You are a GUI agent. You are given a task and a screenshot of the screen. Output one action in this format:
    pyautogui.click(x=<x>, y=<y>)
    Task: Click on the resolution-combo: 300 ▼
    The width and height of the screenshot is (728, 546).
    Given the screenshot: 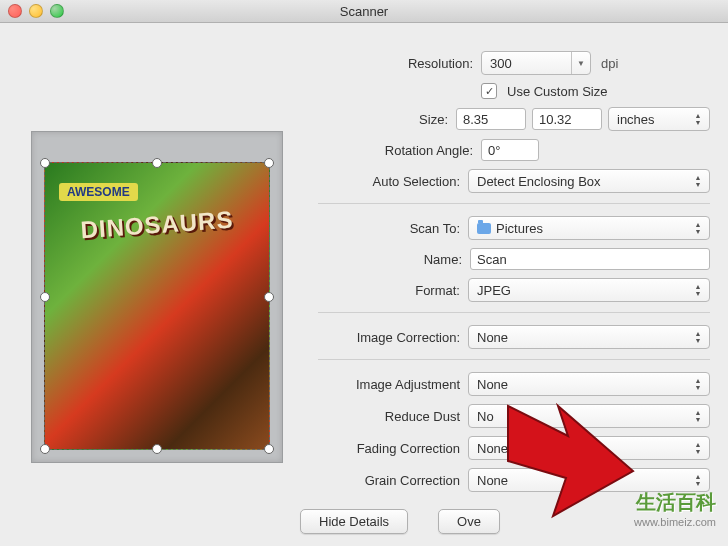 What is the action you would take?
    pyautogui.click(x=536, y=63)
    